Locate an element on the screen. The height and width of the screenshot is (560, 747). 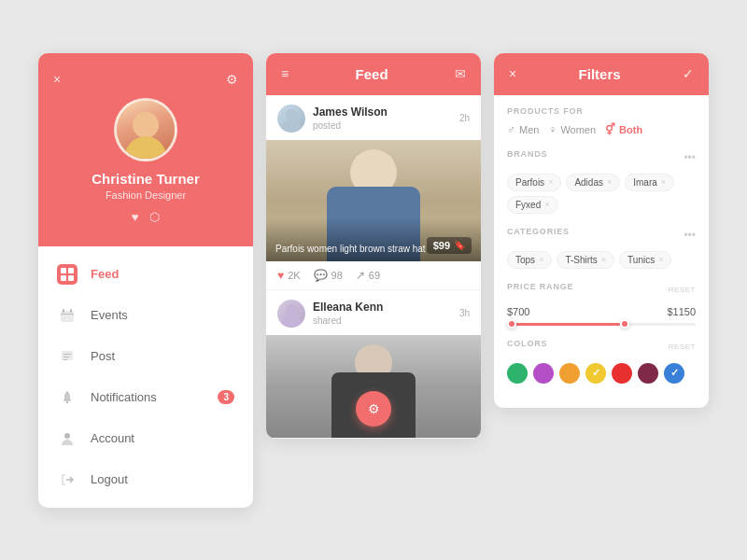
likes-stat: ♥ 2K is located at coordinates (289, 275).